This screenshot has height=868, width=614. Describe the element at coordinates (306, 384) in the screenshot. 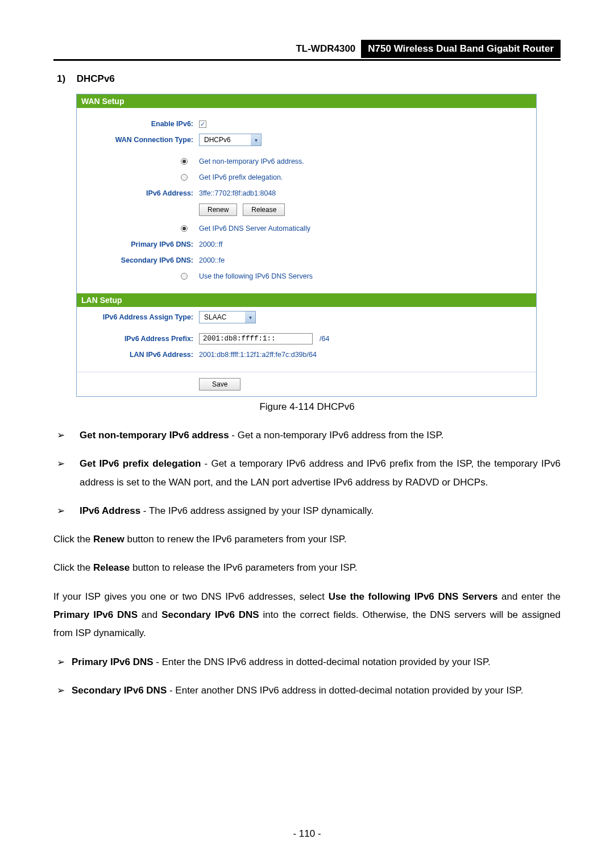

I see `save-section: Save` at that location.